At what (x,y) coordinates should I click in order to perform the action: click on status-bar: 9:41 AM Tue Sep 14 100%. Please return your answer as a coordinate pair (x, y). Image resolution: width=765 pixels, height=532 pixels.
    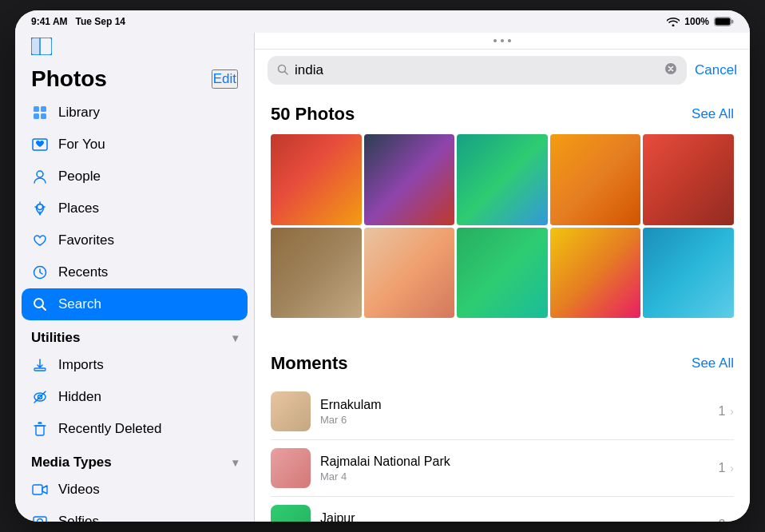
    Looking at the image, I should click on (382, 22).